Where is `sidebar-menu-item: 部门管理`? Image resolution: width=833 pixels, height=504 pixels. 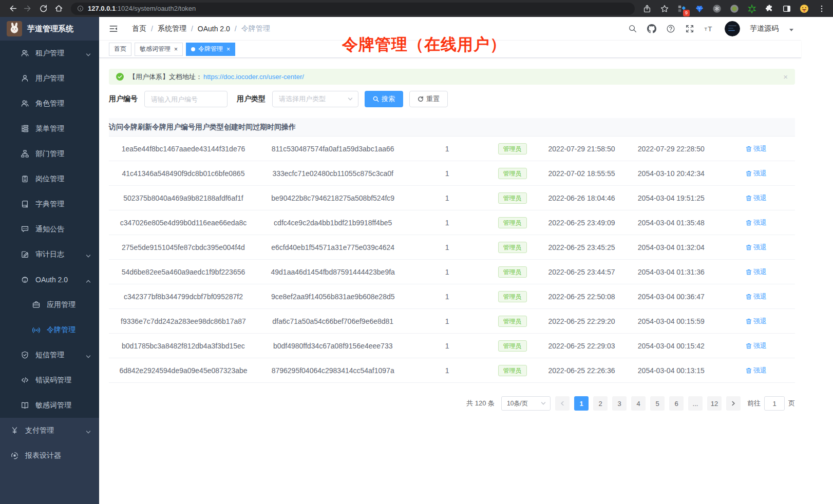
sidebar-menu-item: 部门管理 is located at coordinates (49, 154).